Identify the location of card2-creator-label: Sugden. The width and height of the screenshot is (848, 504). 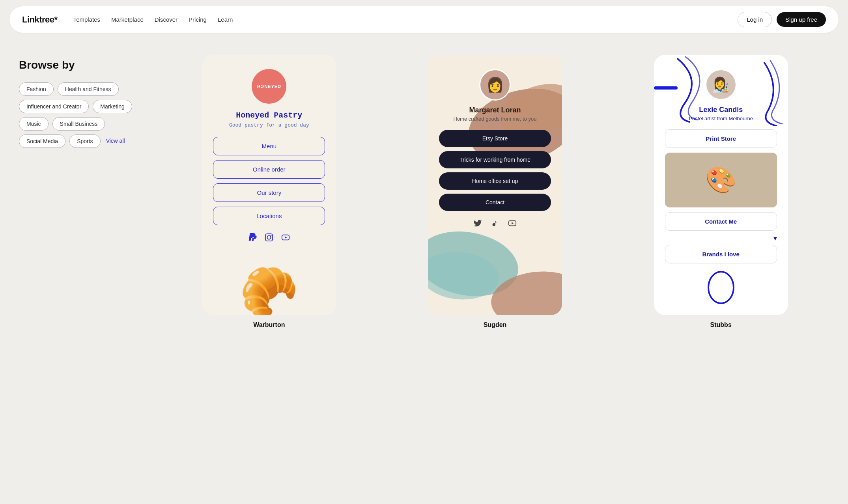
(495, 325).